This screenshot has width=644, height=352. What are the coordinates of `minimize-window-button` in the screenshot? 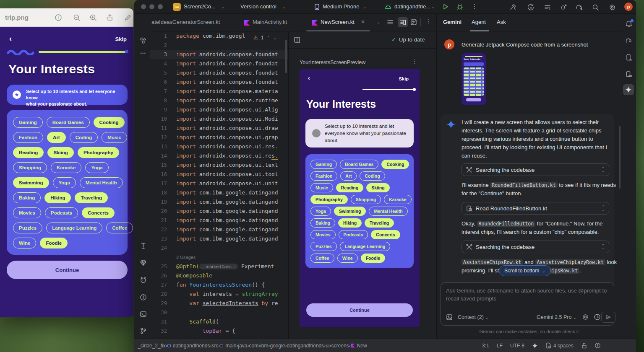 It's located at (152, 7).